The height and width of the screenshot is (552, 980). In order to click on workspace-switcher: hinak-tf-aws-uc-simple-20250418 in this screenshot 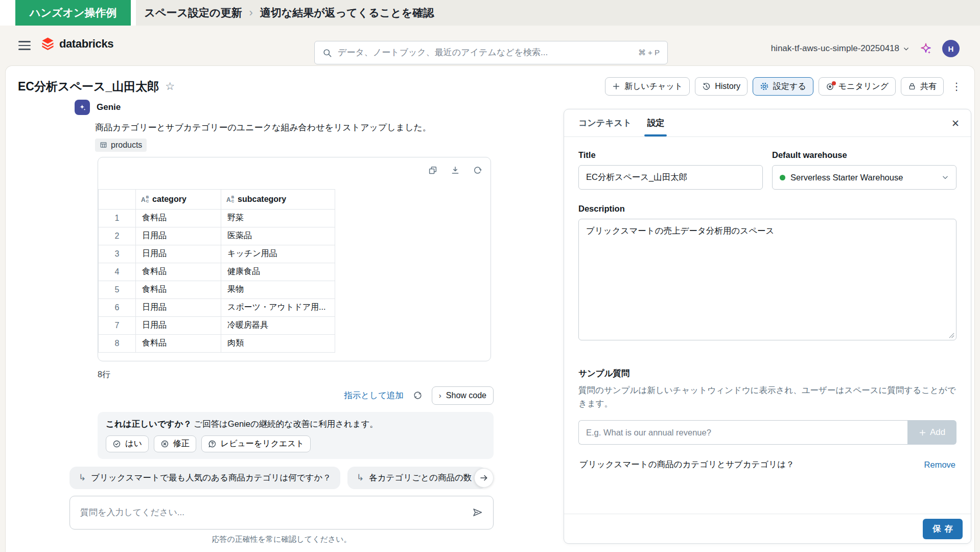, I will do `click(840, 49)`.